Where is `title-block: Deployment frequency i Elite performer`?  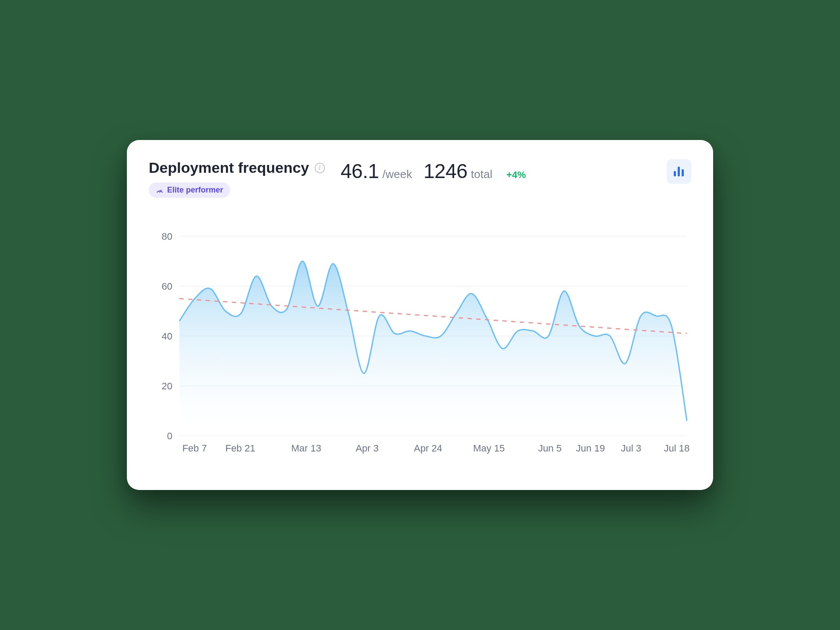 title-block: Deployment frequency i Elite performer is located at coordinates (237, 178).